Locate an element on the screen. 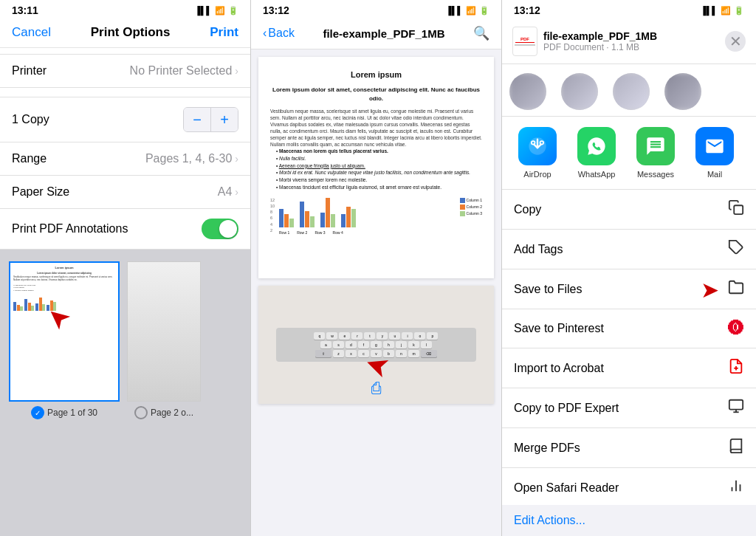 The width and height of the screenshot is (756, 536). messages-icon is located at coordinates (656, 146).